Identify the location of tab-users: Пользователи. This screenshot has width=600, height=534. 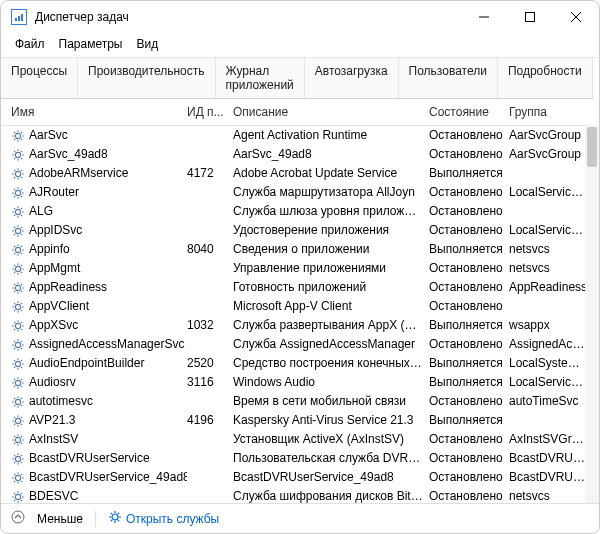
(448, 78).